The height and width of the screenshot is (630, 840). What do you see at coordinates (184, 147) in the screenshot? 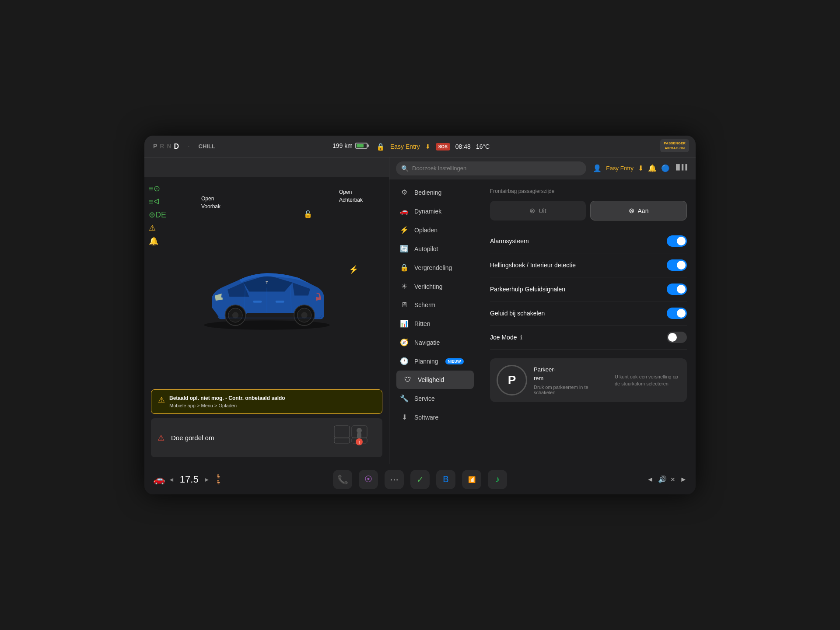
I see `status-left: P R N D · CHILL` at bounding box center [184, 147].